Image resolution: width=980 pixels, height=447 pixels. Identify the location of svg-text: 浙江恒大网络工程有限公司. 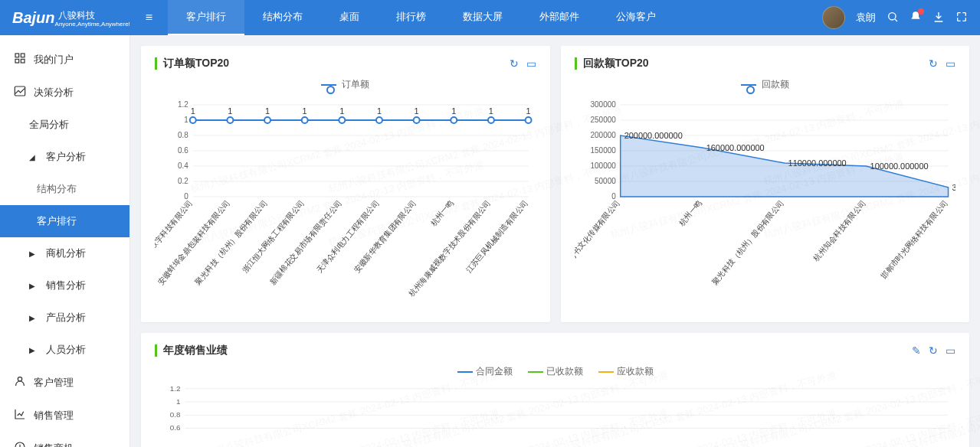
(273, 236).